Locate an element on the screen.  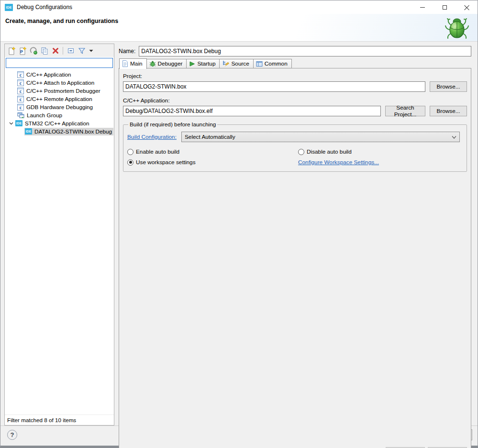
disable-auto-build-radio: Disable auto build is located at coordinates (379, 152).